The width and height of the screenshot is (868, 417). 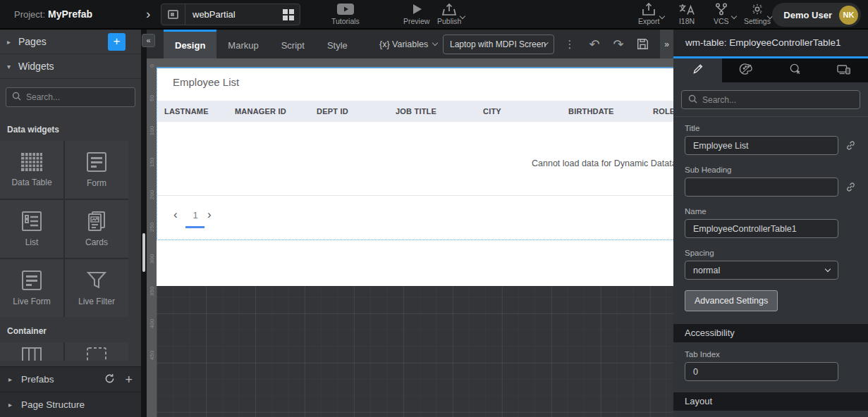 What do you see at coordinates (54, 14) in the screenshot?
I see `project-label: Project:MyPrefab` at bounding box center [54, 14].